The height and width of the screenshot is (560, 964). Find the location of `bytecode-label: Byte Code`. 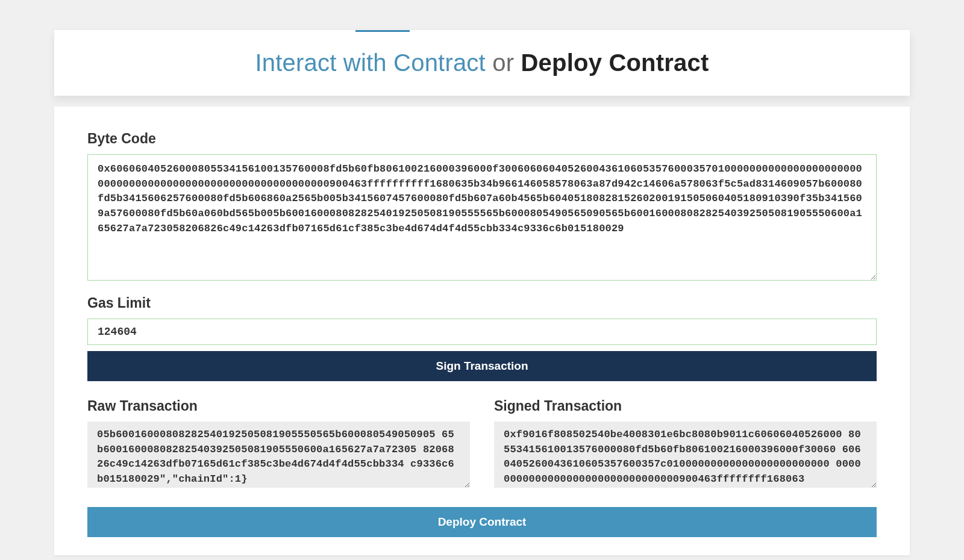

bytecode-label: Byte Code is located at coordinates (482, 138).